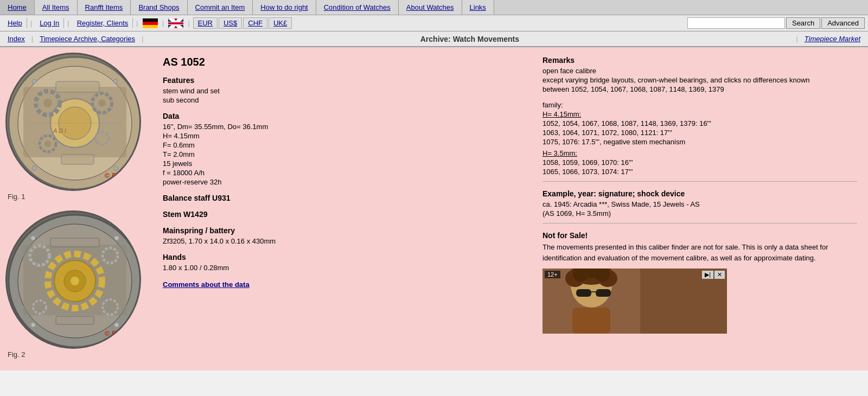 The width and height of the screenshot is (868, 396). I want to click on register-link: Register, Clients, so click(103, 23).